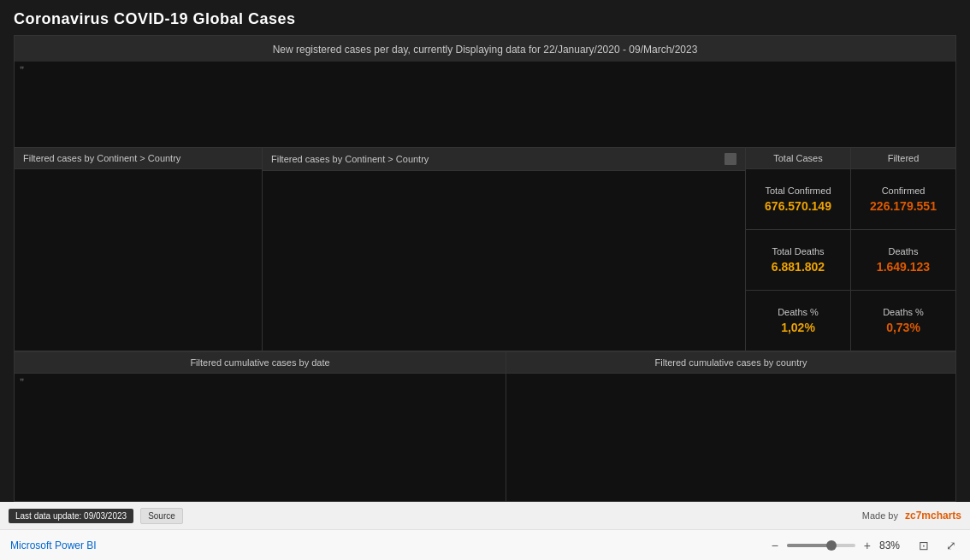  What do you see at coordinates (798, 206) in the screenshot?
I see `total-confirmed-value: 676.570.149` at bounding box center [798, 206].